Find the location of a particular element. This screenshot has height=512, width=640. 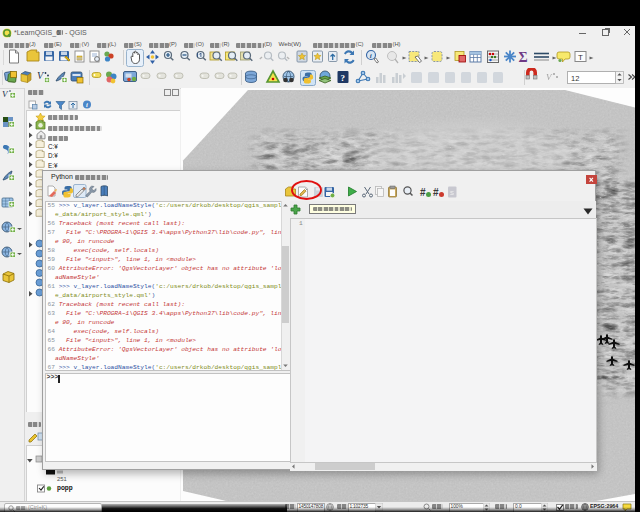

svg-text: 12 is located at coordinates (575, 78).